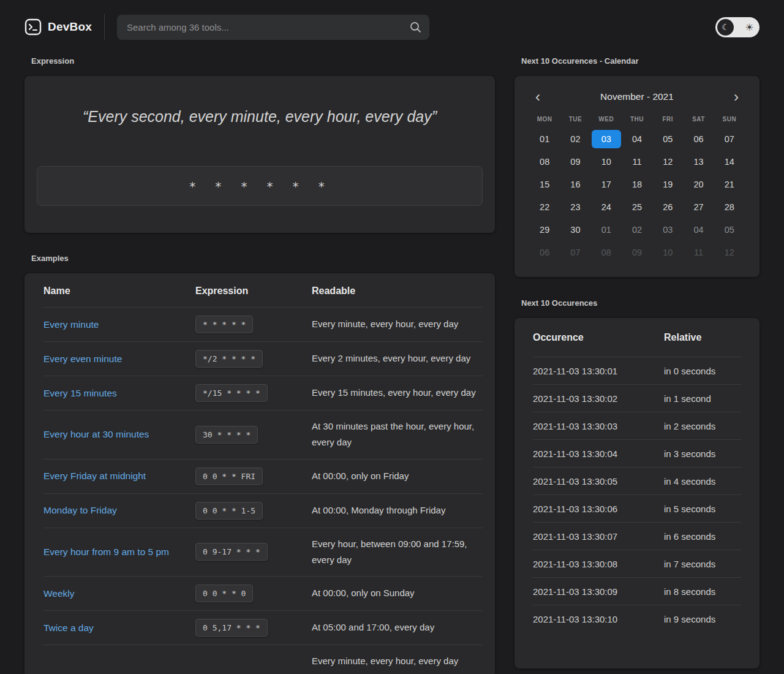 This screenshot has height=674, width=784. What do you see at coordinates (668, 207) in the screenshot?
I see `calendar-day: 26` at bounding box center [668, 207].